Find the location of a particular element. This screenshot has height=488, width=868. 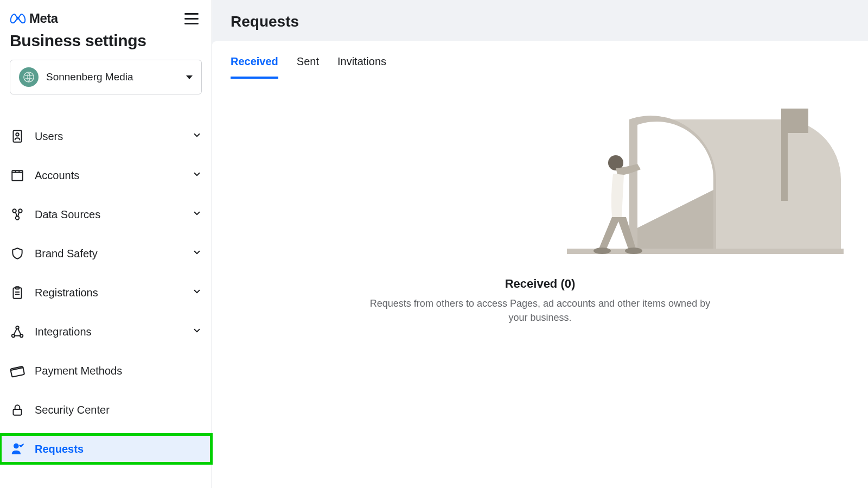

empty-state-subtitle: Requests from others to access Pages, ad… is located at coordinates (540, 310).